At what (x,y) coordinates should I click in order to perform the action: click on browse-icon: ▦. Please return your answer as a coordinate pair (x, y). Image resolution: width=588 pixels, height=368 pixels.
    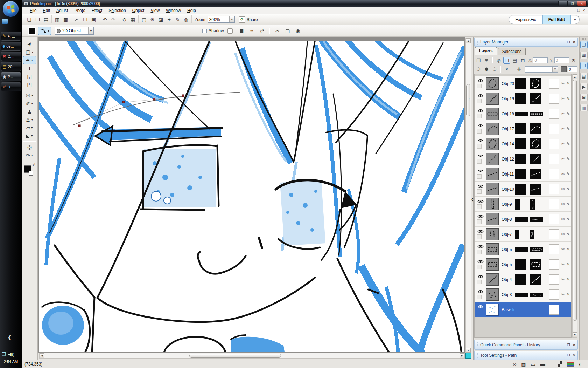
    Looking at the image, I should click on (133, 20).